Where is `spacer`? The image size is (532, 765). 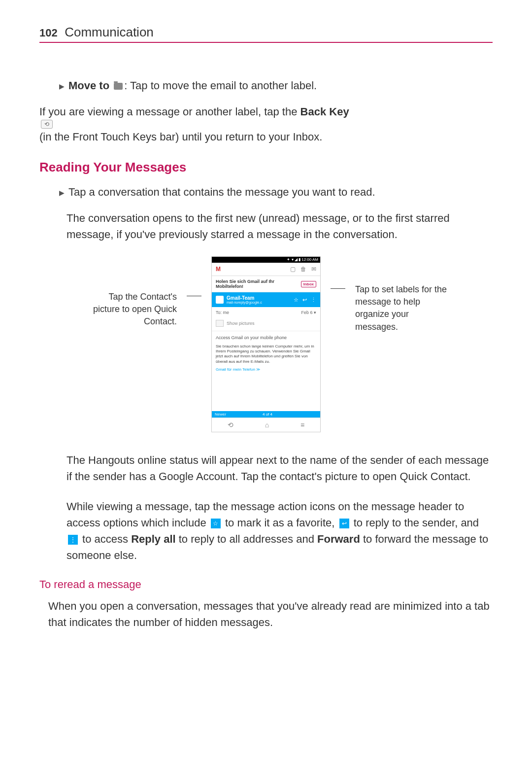
spacer is located at coordinates (266, 394).